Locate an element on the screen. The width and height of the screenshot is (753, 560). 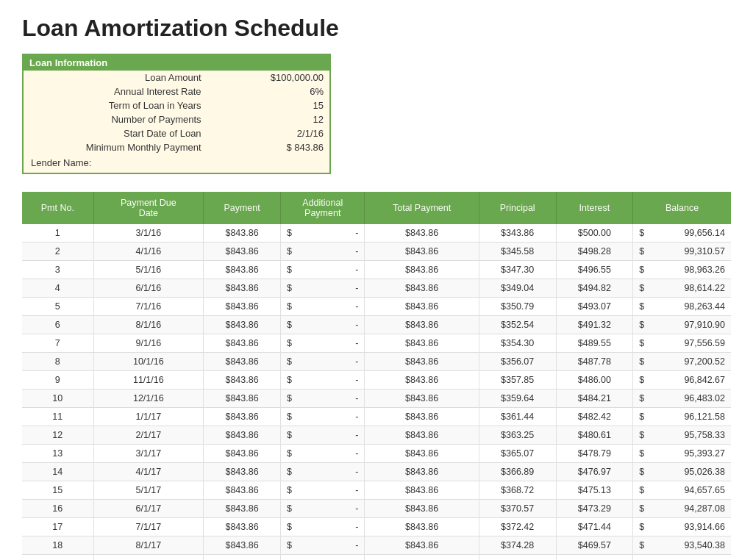
balance: $93,914.66 is located at coordinates (682, 528).